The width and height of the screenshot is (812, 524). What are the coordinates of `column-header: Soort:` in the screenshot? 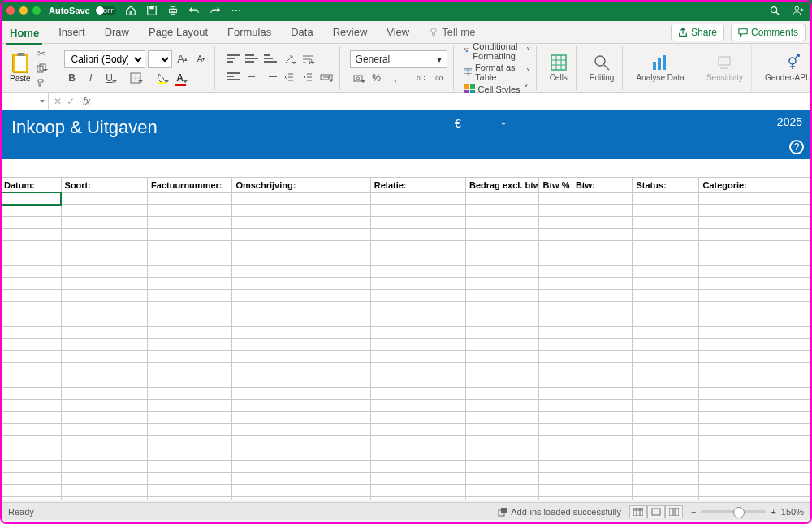 It's located at (104, 185).